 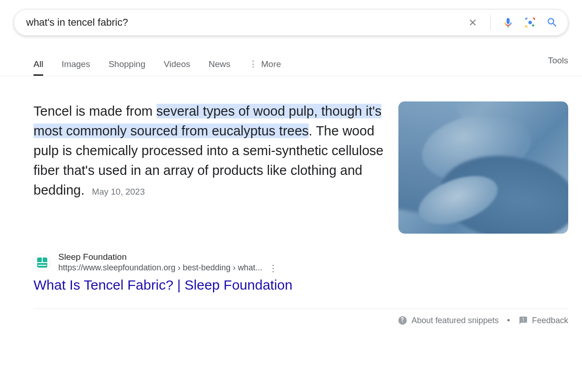 I want to click on tab-label: News, so click(x=220, y=64).